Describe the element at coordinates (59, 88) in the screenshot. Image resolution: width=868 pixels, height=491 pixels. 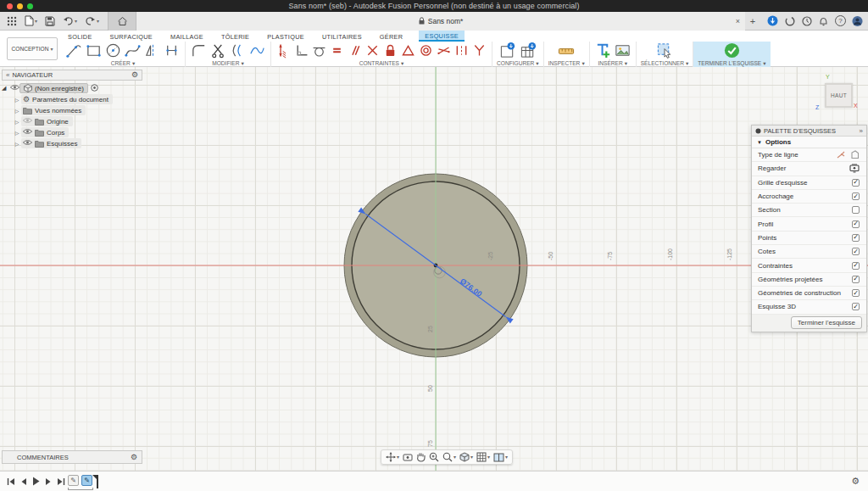
I see `root-document-label: (Non enregistré)` at that location.